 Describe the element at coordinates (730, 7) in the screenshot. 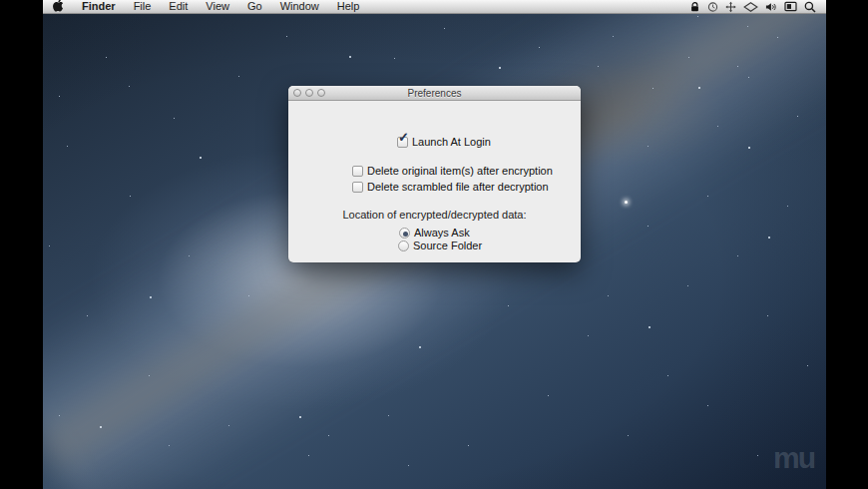

I see `move-icon` at that location.